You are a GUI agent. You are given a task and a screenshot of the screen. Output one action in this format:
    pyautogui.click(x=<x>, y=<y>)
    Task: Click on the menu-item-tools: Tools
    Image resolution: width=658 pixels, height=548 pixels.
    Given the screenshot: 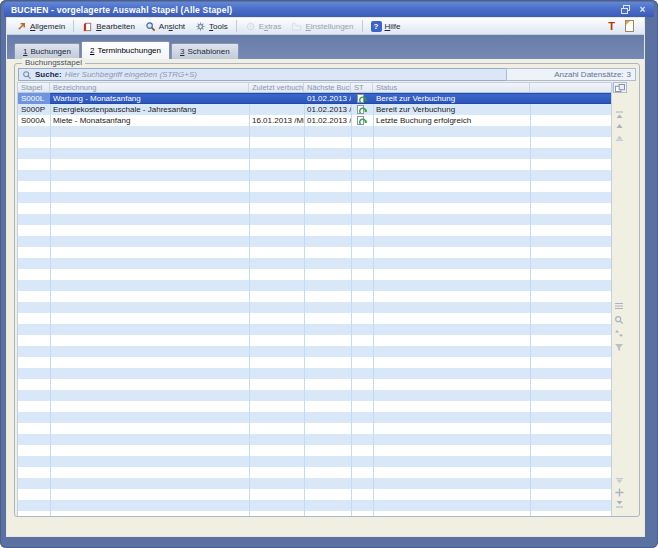 What is the action you would take?
    pyautogui.click(x=212, y=26)
    